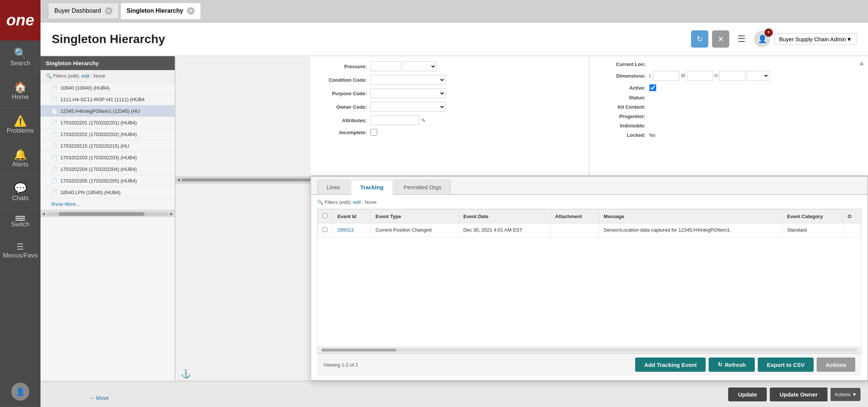 This screenshot has width=868, height=407. What do you see at coordinates (574, 217) in the screenshot?
I see `attachment-header: Attachment` at bounding box center [574, 217].